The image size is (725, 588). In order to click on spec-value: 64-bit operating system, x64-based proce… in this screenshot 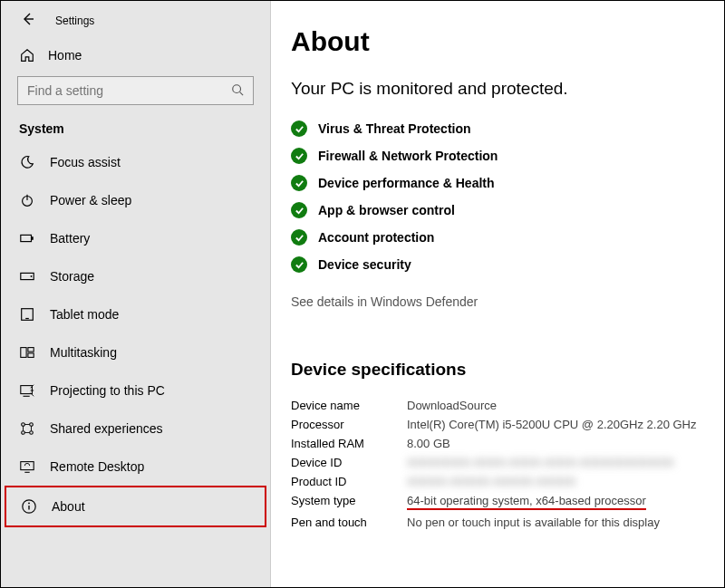, I will do `click(559, 502)`.